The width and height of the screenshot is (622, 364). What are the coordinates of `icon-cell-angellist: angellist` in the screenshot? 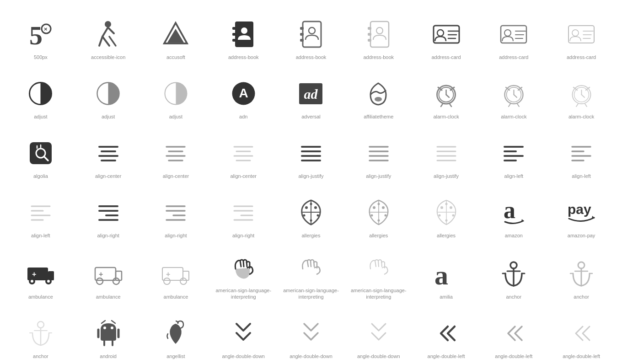 It's located at (176, 336).